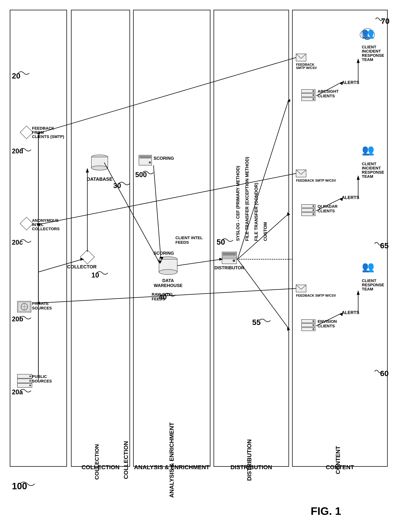 The image size is (396, 532). What do you see at coordinates (17, 242) in the screenshot?
I see `ref-20c: 20c` at bounding box center [17, 242].